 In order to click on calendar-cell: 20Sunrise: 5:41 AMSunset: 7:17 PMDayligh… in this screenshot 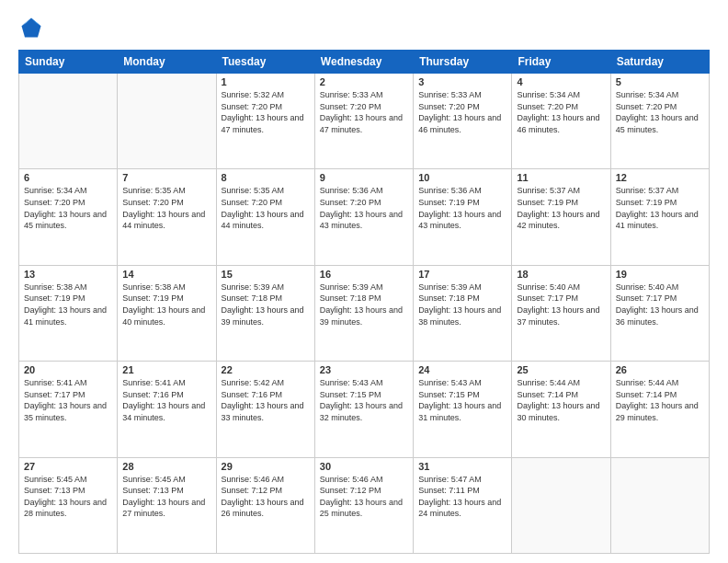, I will do `click(68, 409)`.